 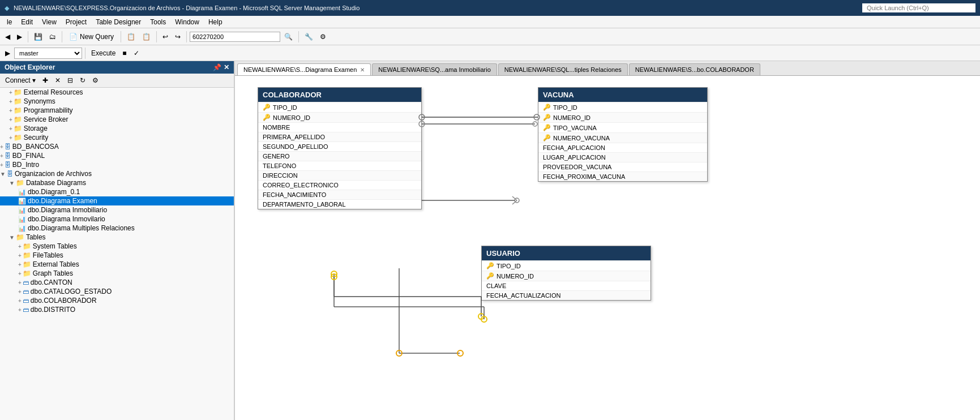 I want to click on tab-diagrama-inmobiliario: NEWALIENWARE\SQ...ama Inmobiliario, so click(x=434, y=69).